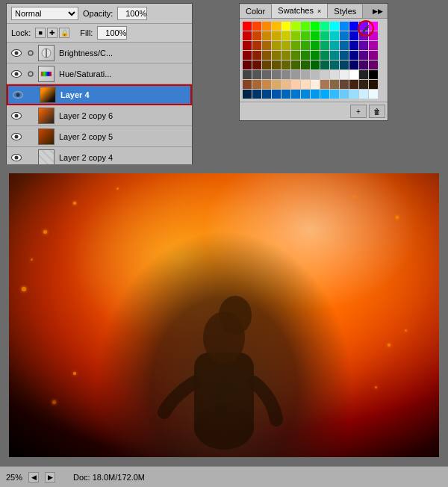 The height and width of the screenshot is (487, 448). I want to click on layer-eye-copy6, so click(16, 116).